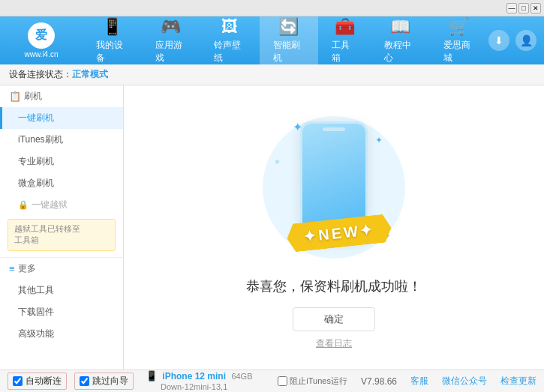 The width and height of the screenshot is (544, 392). I want to click on status-bar: 设备连接状态： 正常模式, so click(272, 75).